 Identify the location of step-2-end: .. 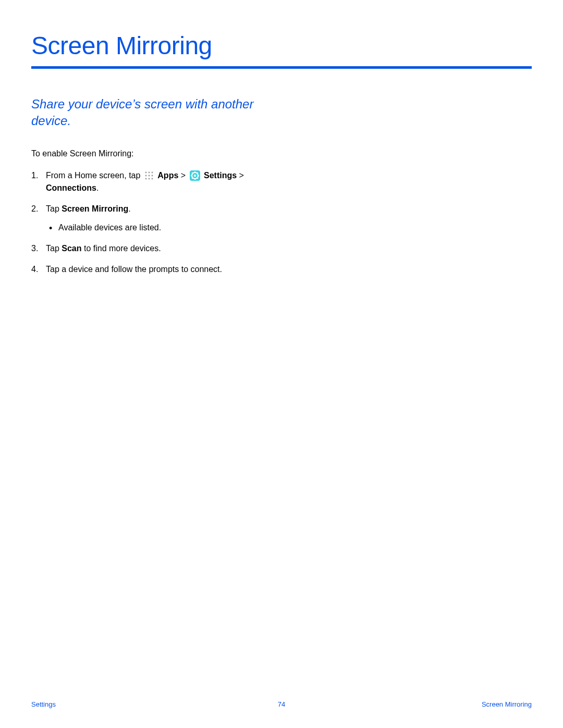
(129, 208).